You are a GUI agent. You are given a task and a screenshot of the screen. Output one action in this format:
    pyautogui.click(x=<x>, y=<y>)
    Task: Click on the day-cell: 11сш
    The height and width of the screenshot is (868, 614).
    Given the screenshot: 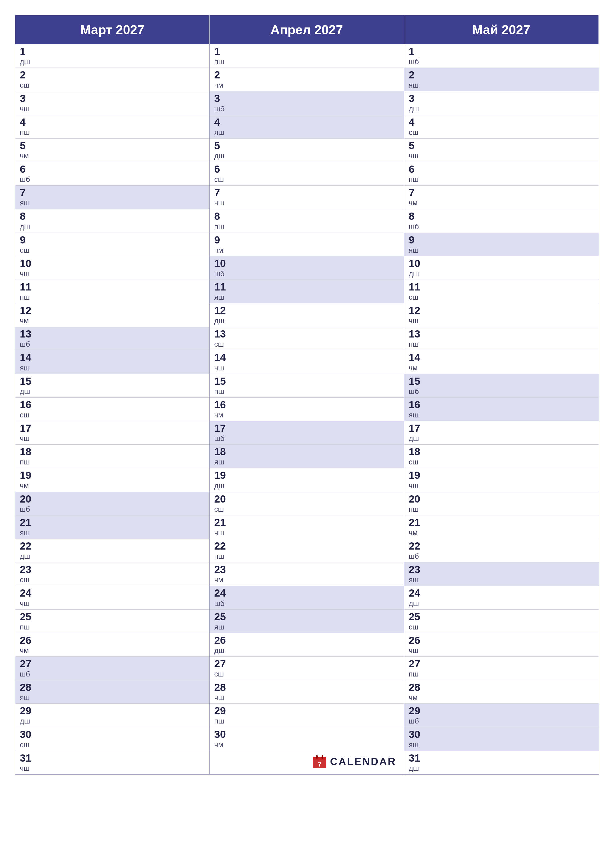 What is the action you would take?
    pyautogui.click(x=502, y=291)
    